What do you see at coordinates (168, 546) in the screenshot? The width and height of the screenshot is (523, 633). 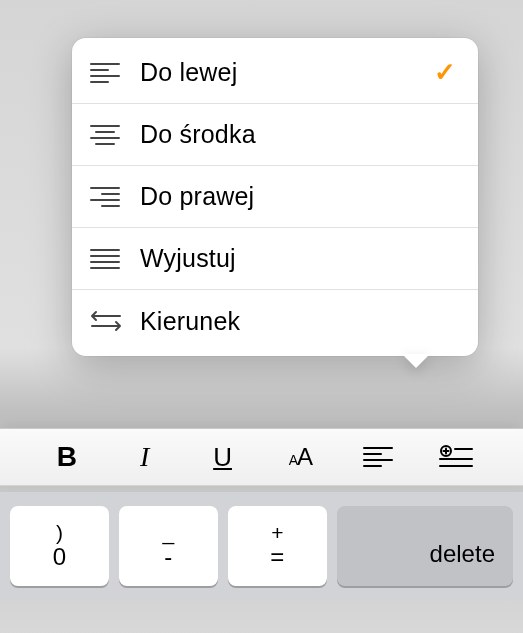 I see `key-minus: _ -` at bounding box center [168, 546].